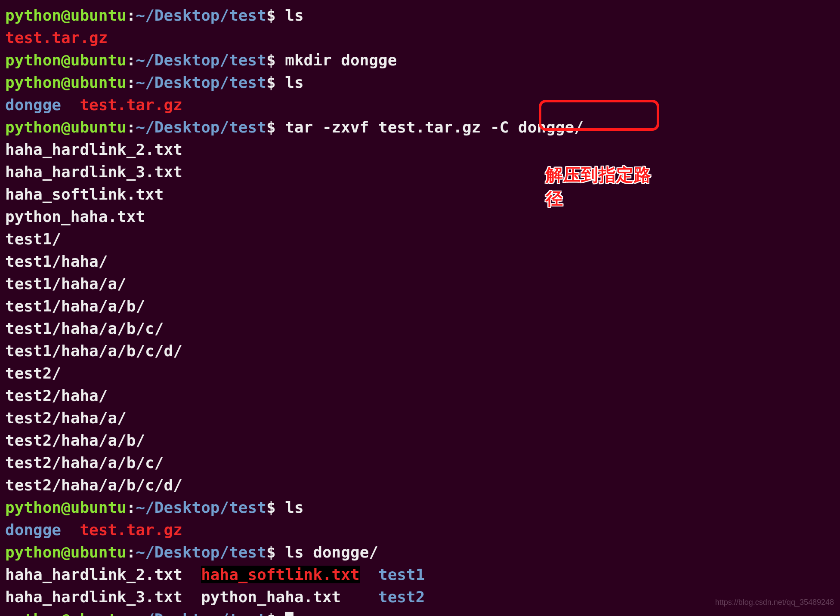 The height and width of the screenshot is (616, 840). I want to click on cursor, so click(289, 614).